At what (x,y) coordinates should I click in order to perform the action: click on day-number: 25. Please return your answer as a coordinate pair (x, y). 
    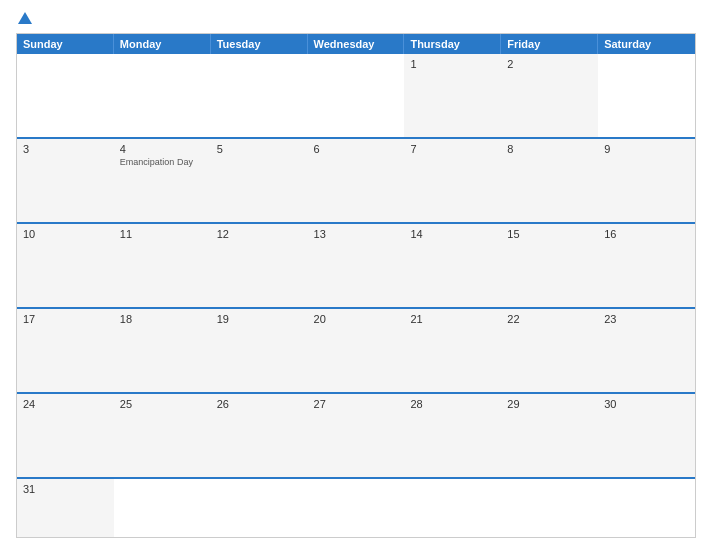
    Looking at the image, I should click on (162, 404).